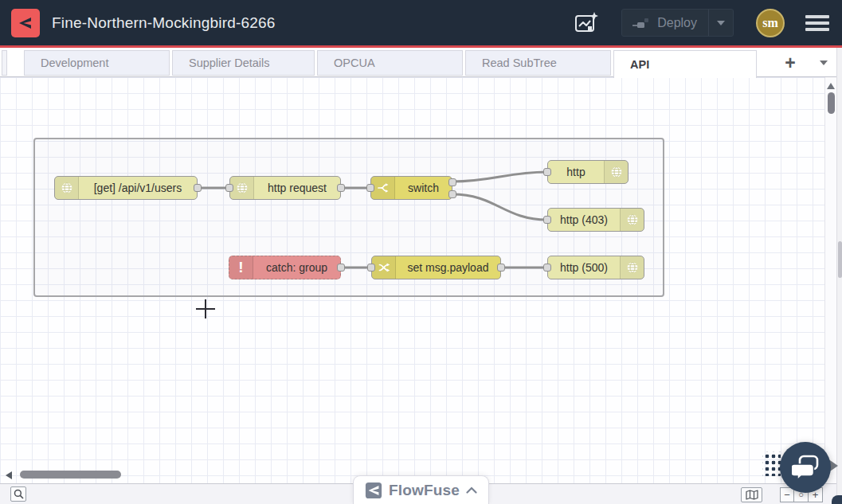 The height and width of the screenshot is (504, 842). What do you see at coordinates (832, 104) in the screenshot?
I see `vertical-scrollbar-thumb` at bounding box center [832, 104].